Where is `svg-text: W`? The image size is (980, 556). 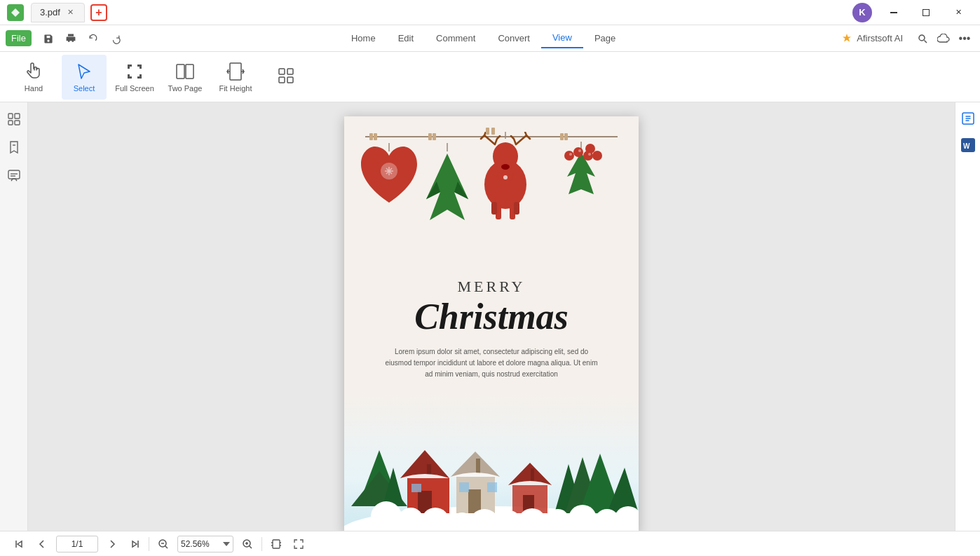 svg-text: W is located at coordinates (967, 146).